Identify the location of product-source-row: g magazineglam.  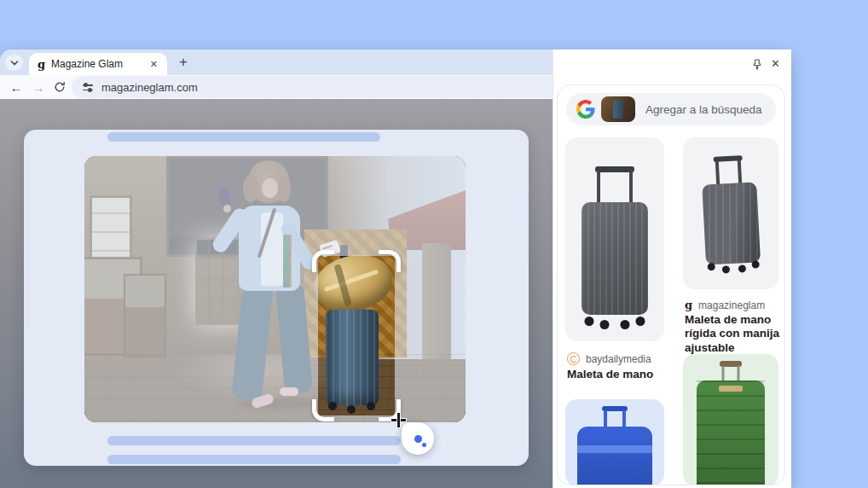
(725, 305).